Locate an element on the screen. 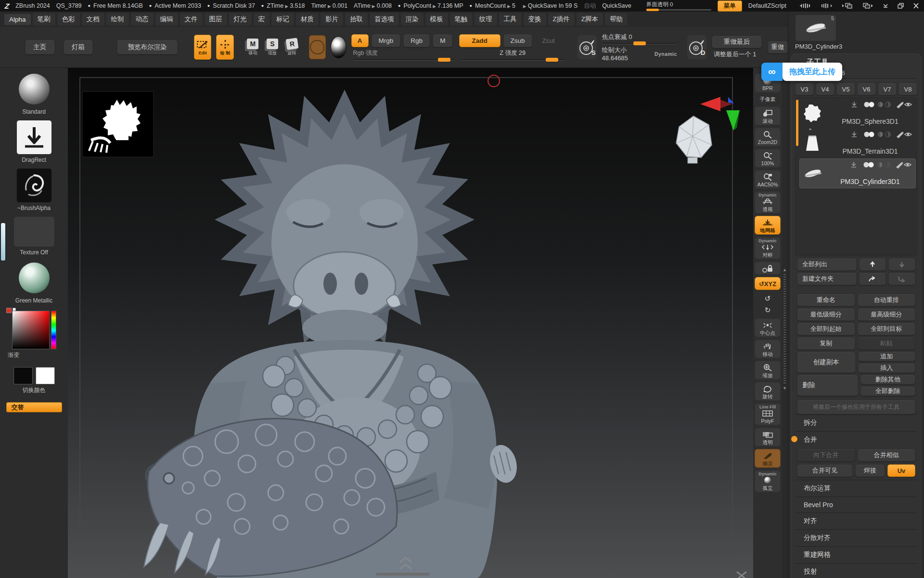 The image size is (924, 578). channel-a-button: A is located at coordinates (360, 40).